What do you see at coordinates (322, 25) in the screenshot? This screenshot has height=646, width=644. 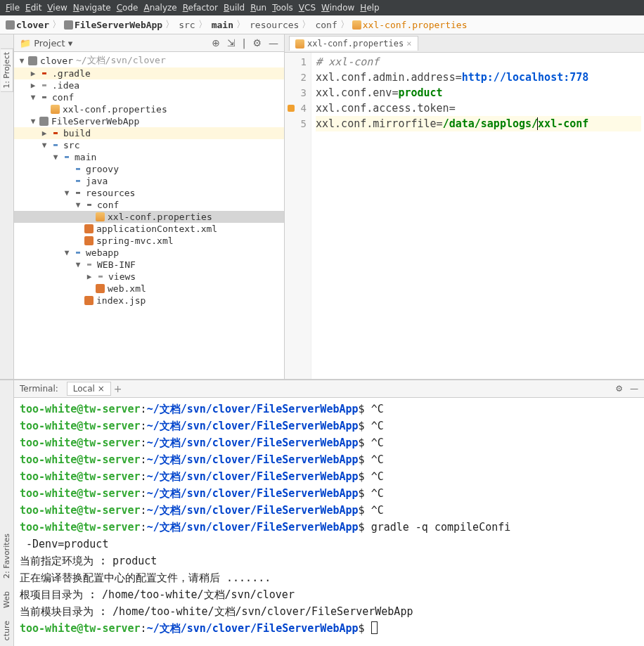 I see `breadcrumbs: clover〉FileServerWebApp〉src〉main〉resourc…` at bounding box center [322, 25].